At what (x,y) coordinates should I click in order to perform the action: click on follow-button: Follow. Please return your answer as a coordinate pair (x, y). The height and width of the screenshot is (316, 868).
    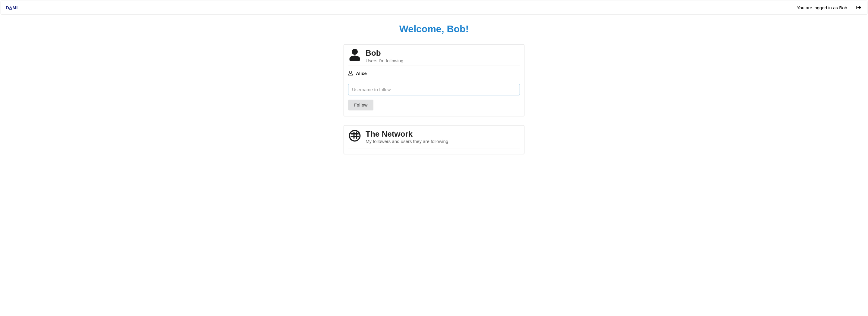
    Looking at the image, I should click on (361, 105).